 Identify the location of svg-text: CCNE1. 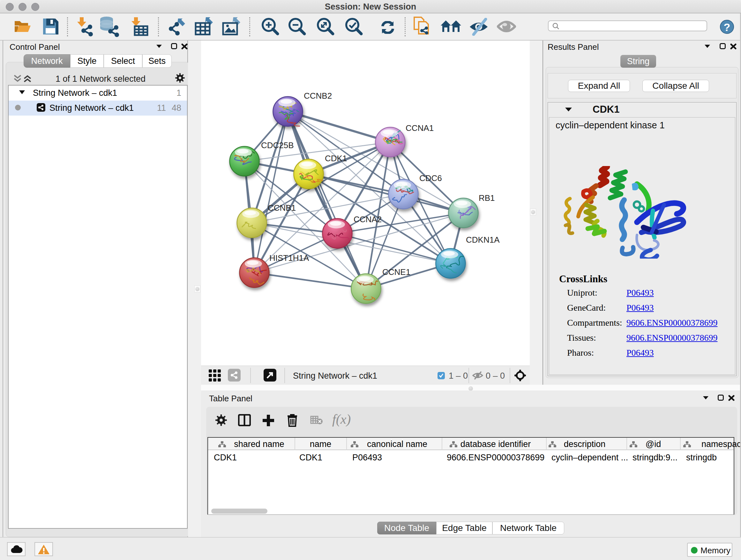
(396, 272).